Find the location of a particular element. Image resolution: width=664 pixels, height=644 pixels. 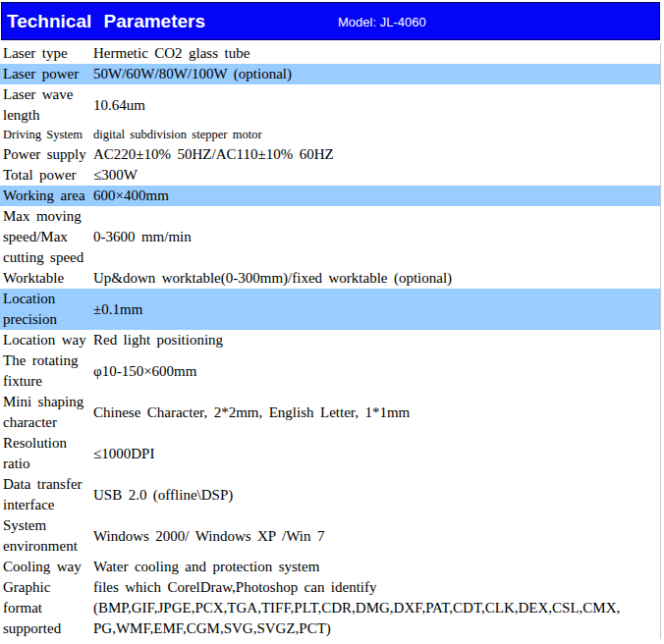

table-row: Power supplyAC220±10% 50HZ/AC110±10% 60H… is located at coordinates (330, 155).